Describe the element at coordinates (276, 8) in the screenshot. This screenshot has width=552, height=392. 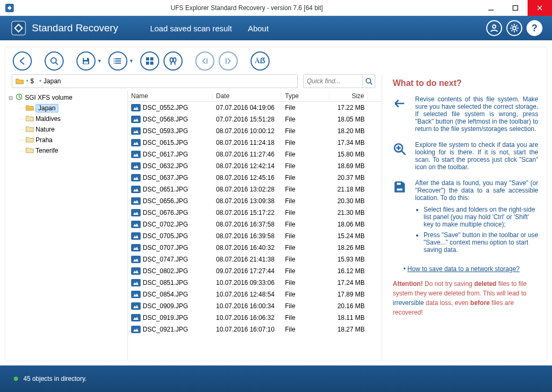
I see `window-titlebar: UFS Explorer Standard Recovery - version…` at that location.